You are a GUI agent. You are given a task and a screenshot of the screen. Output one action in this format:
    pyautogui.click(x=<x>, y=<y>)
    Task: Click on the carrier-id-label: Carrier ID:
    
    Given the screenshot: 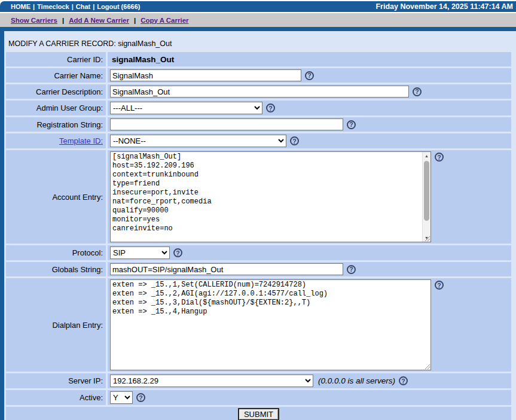 What is the action you would take?
    pyautogui.click(x=56, y=59)
    